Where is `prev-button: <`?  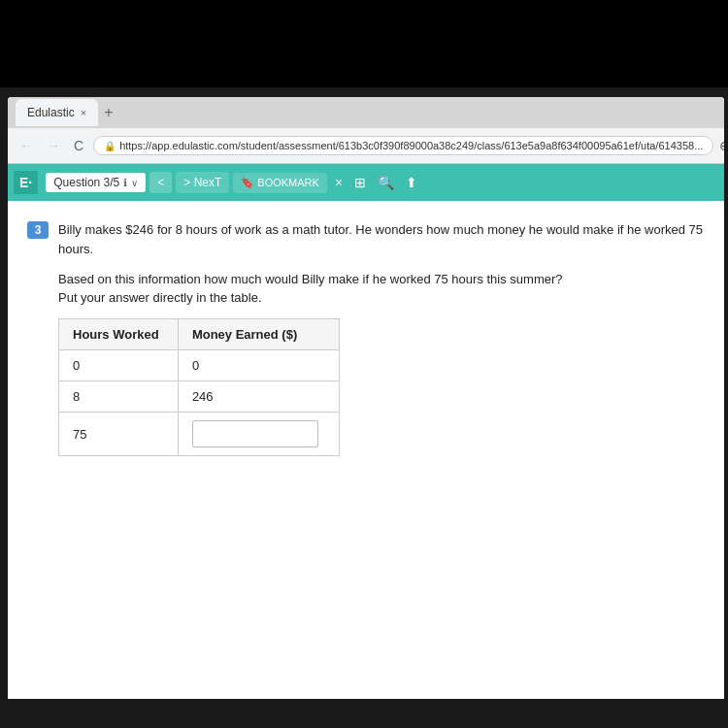
prev-button: < is located at coordinates (161, 182).